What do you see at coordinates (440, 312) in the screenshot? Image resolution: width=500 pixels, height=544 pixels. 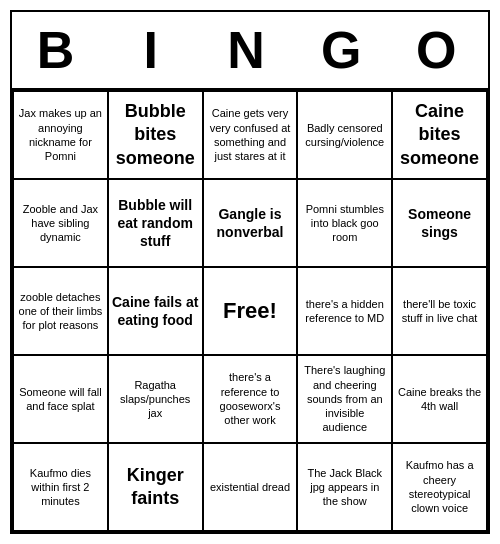 I see `bingo-cell-14: there'll be toxic stuff in live chat` at bounding box center [440, 312].